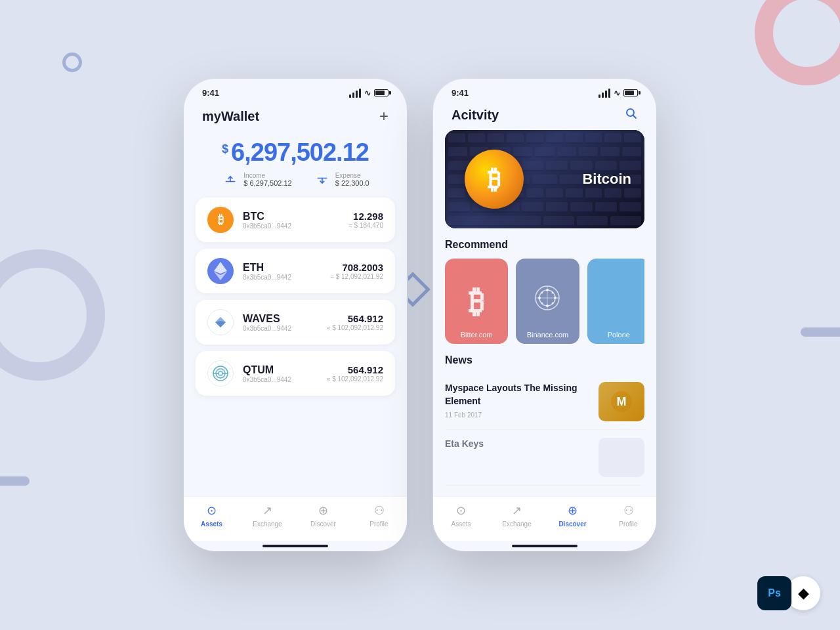 The width and height of the screenshot is (840, 630). I want to click on nav-discover: ⊕ Discover, so click(324, 516).